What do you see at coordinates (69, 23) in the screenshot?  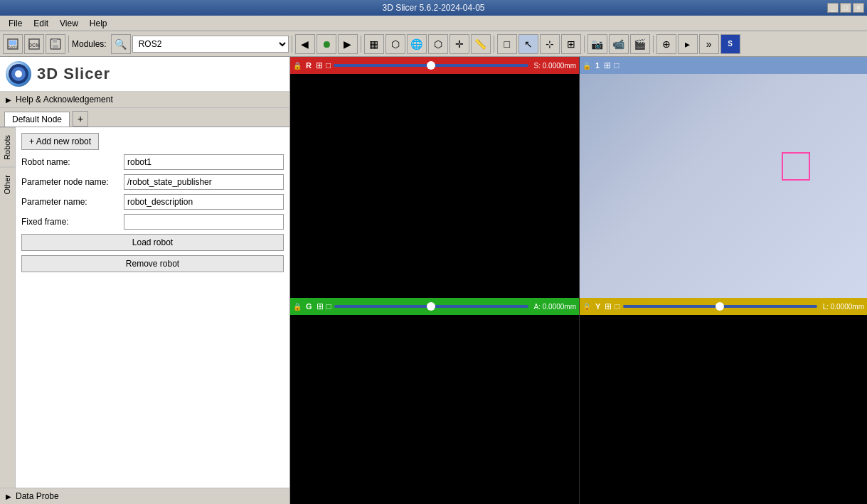 I see `menu-view: View` at bounding box center [69, 23].